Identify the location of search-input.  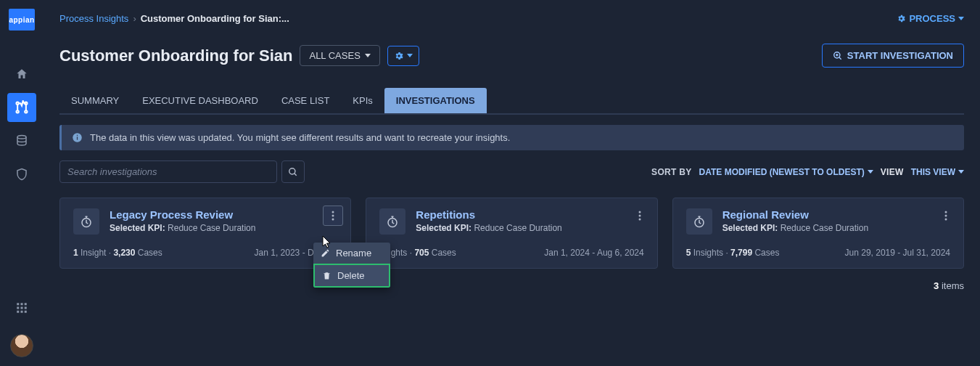
(168, 171).